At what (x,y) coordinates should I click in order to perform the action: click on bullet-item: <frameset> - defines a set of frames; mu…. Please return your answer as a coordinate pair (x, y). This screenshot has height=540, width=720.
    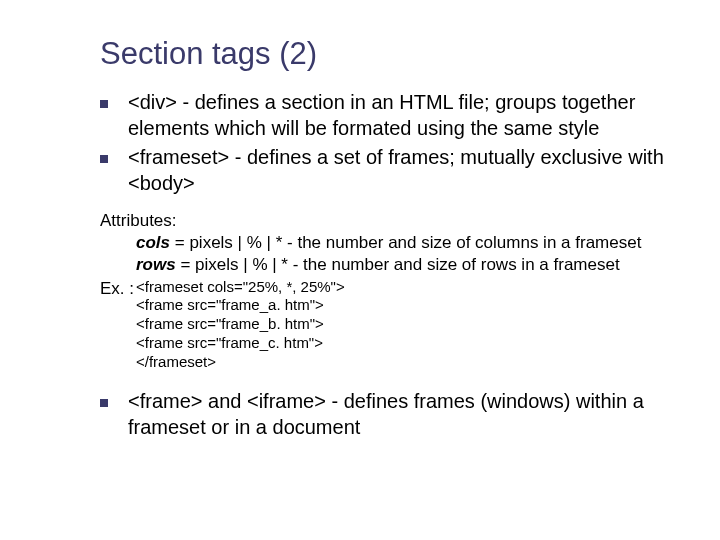
    Looking at the image, I should click on (390, 170).